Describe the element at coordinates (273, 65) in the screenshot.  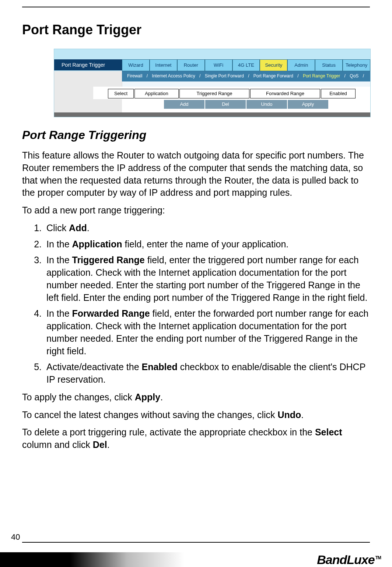
I see `tab-security: Security` at that location.